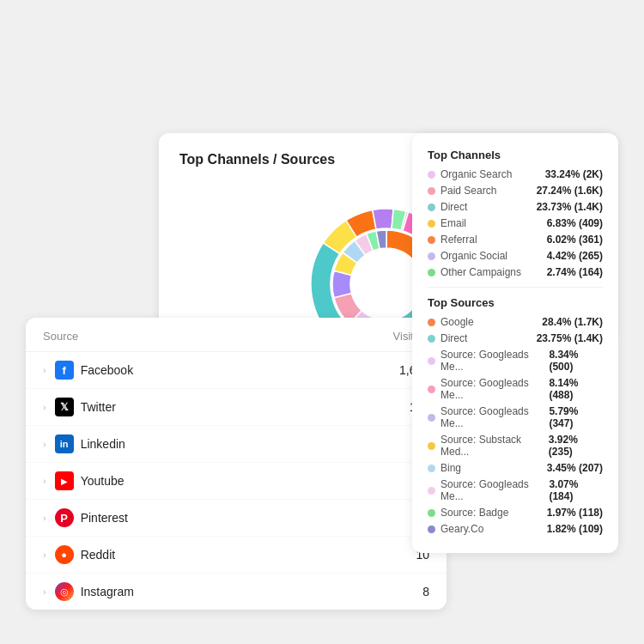 This screenshot has height=644, width=644. Describe the element at coordinates (236, 335) in the screenshot. I see `sources-table-header: Source Visitors` at that location.